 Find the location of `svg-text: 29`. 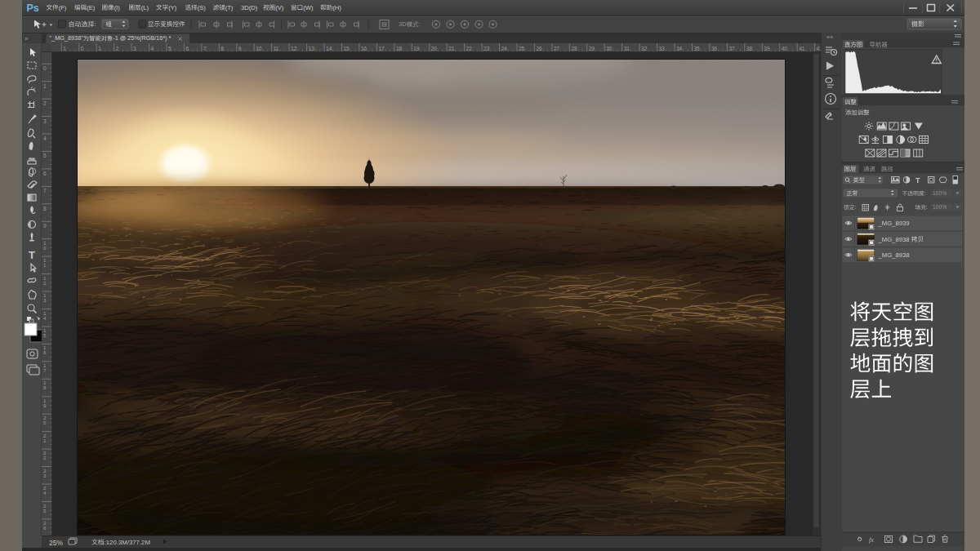

svg-text: 29 is located at coordinates (592, 49).